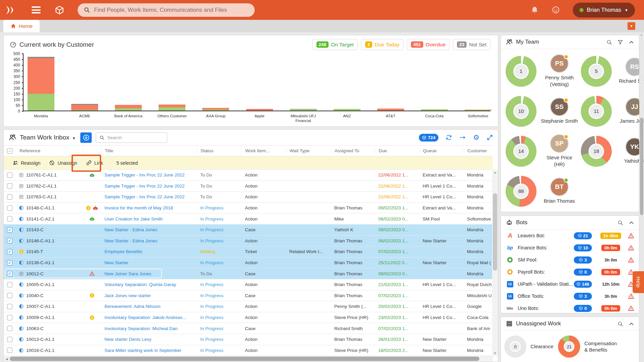 This screenshot has width=644, height=362. Describe the element at coordinates (149, 219) in the screenshot. I see `title-link: User Creation for Jake Smith` at that location.